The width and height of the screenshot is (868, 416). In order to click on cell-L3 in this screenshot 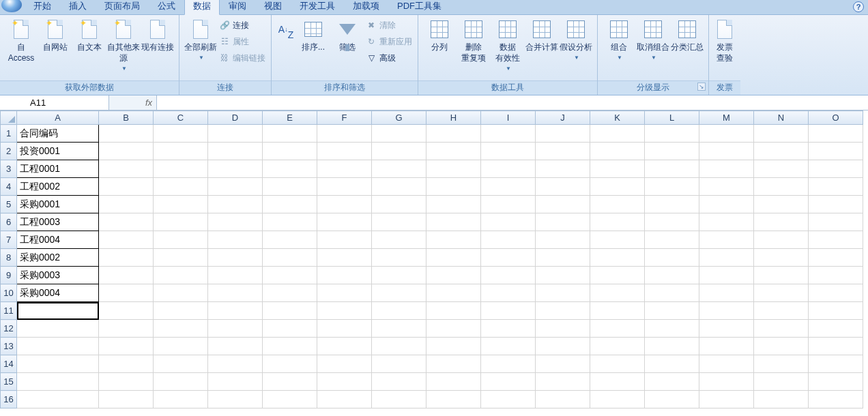, I will do `click(672, 169)`.